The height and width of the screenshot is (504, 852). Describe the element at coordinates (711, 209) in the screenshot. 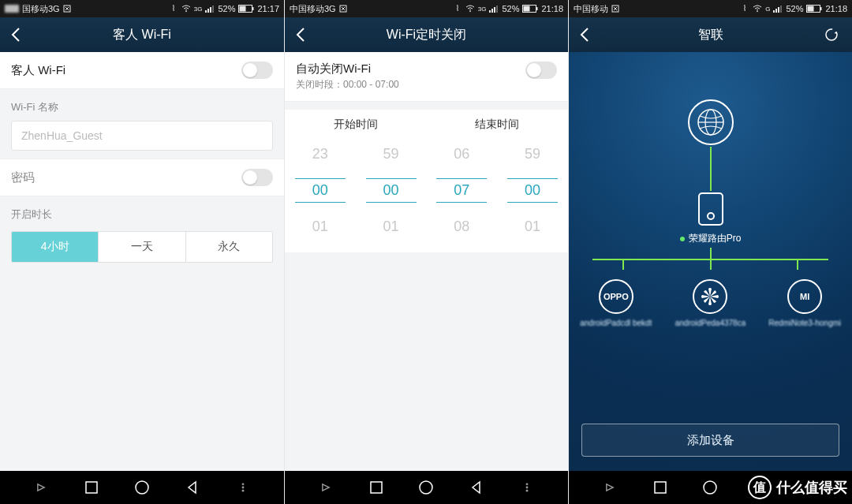

I see `router-node` at that location.